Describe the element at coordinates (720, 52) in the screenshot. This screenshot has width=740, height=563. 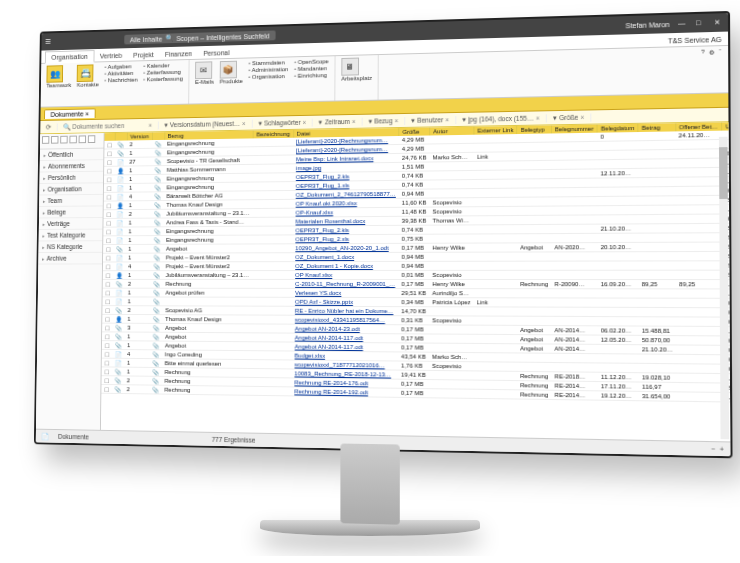
I see `collapse-ribbon-icon: ˄` at that location.